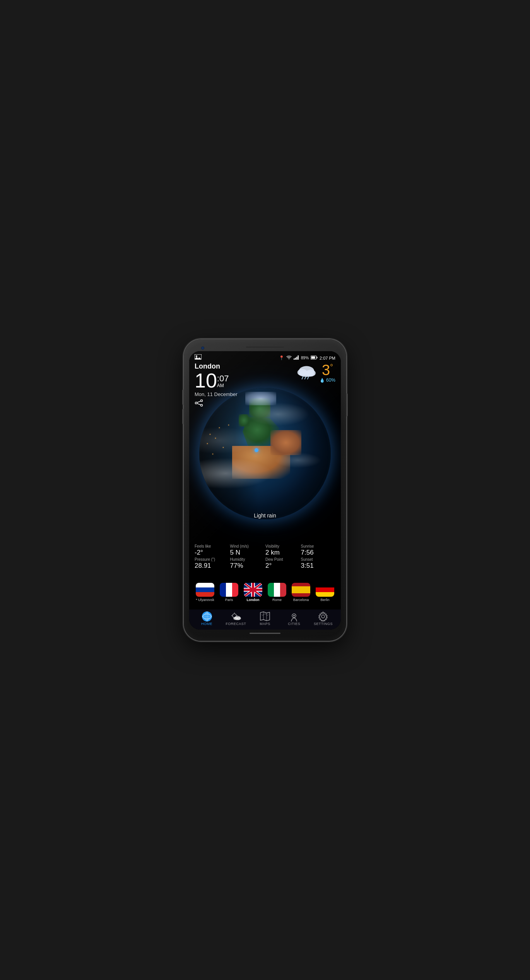 This screenshot has width=530, height=980. Describe the element at coordinates (331, 380) in the screenshot. I see `precipitation-value: 60%` at that location.